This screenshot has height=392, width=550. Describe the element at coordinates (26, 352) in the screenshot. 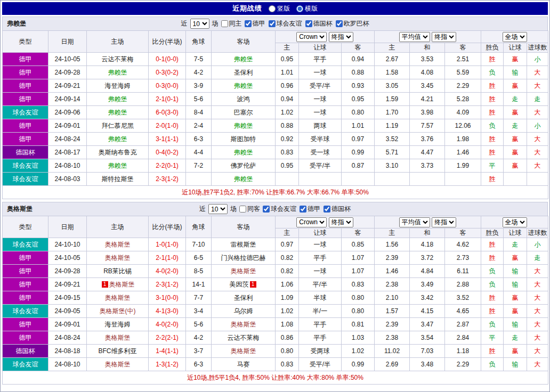

I see `league-type-badge: 德国杯` at that location.